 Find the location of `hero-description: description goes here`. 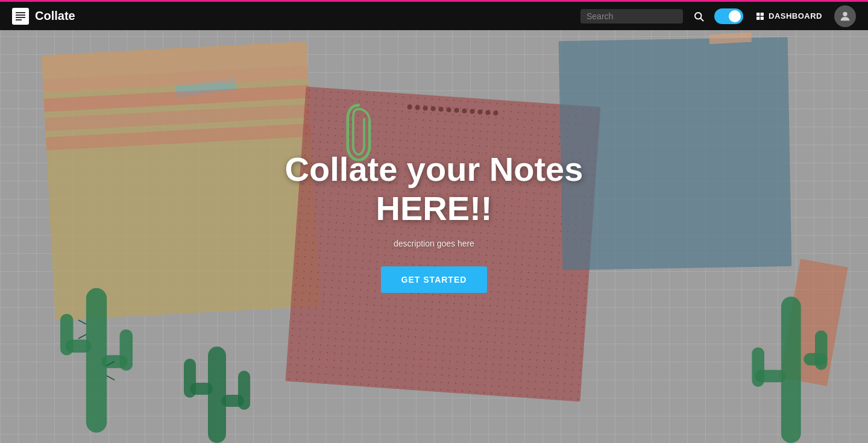

hero-description: description goes here is located at coordinates (434, 243).